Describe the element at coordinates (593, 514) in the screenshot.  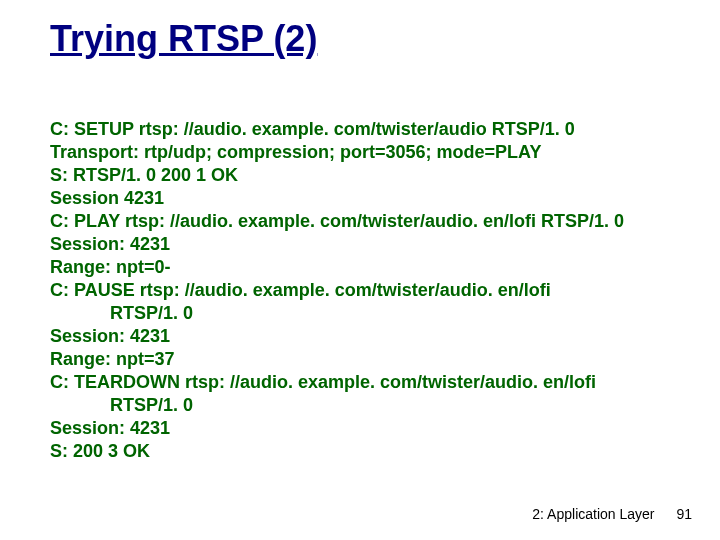
I see `footer-chapter: 2: Application Layer` at that location.